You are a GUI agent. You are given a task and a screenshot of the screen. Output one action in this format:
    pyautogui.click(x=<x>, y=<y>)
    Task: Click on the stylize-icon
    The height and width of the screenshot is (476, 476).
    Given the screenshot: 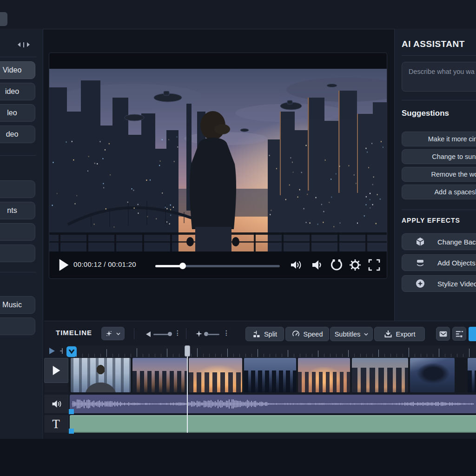 What is the action you would take?
    pyautogui.click(x=420, y=284)
    